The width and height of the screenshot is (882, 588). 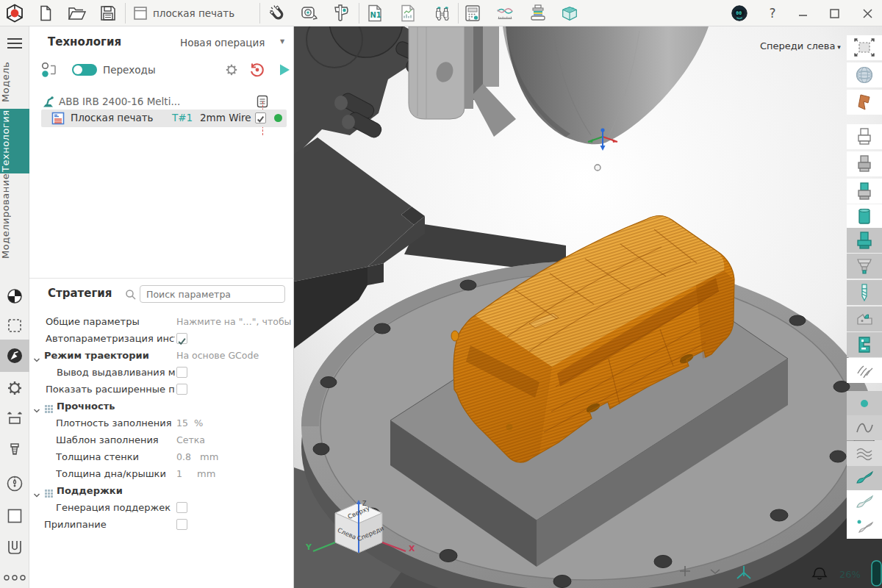 I want to click on shaded-sphere-button, so click(x=864, y=75).